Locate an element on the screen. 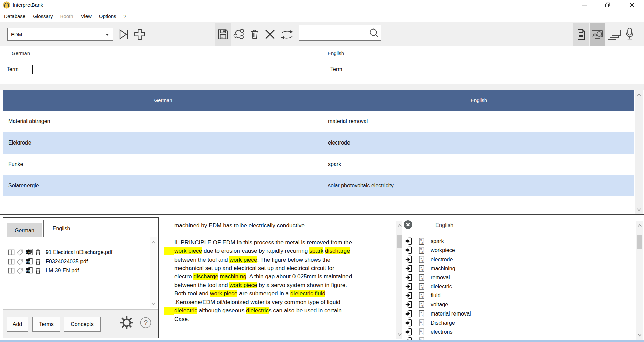  english-term-input is located at coordinates (495, 69).